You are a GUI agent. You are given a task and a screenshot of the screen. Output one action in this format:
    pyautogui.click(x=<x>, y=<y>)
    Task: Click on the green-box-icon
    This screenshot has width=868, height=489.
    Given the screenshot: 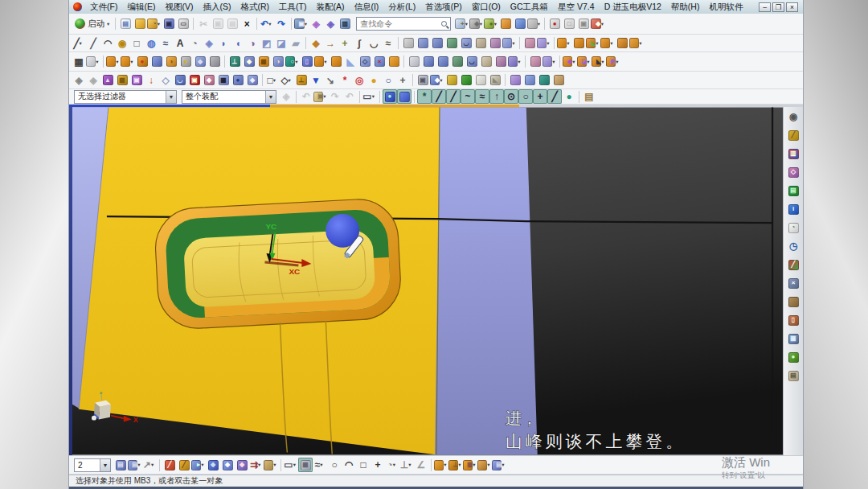 What is the action you would take?
    pyautogui.click(x=466, y=80)
    